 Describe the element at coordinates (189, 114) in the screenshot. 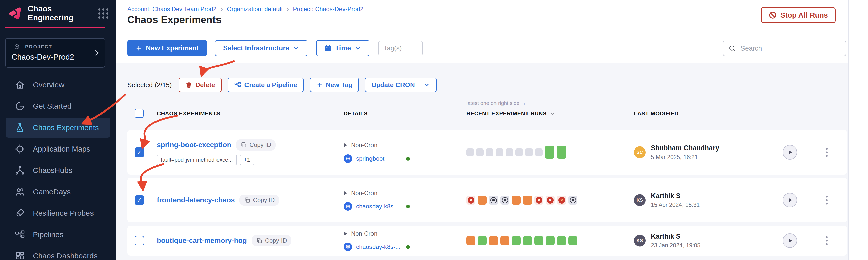

I see `column-header-experiments: CHAOS EXPERIMENTS` at that location.